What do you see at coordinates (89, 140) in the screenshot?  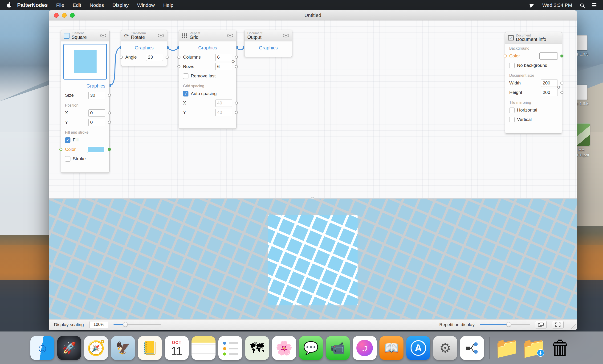 I see `fill-label: Fill` at bounding box center [89, 140].